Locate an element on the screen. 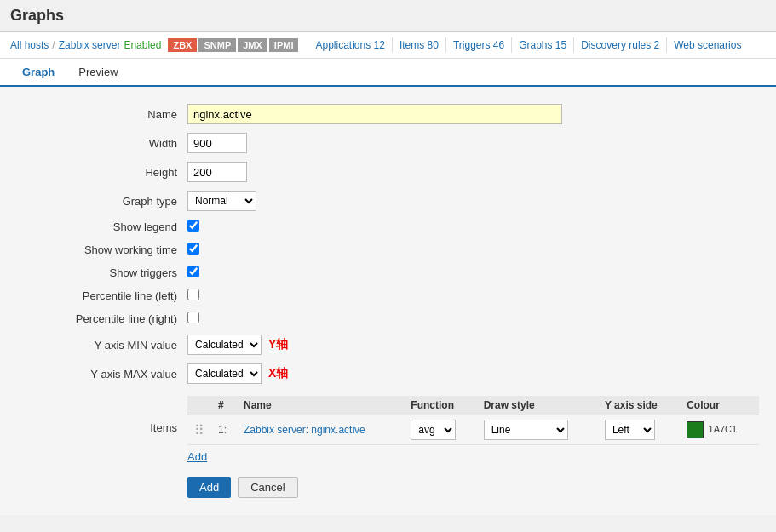  y-max-label: Y axis MAX value is located at coordinates (102, 375).